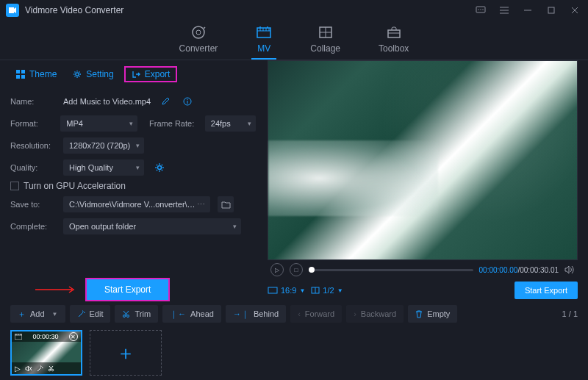 This screenshot has width=588, height=380. What do you see at coordinates (56, 290) in the screenshot?
I see `arrow-annotation` at bounding box center [56, 290].